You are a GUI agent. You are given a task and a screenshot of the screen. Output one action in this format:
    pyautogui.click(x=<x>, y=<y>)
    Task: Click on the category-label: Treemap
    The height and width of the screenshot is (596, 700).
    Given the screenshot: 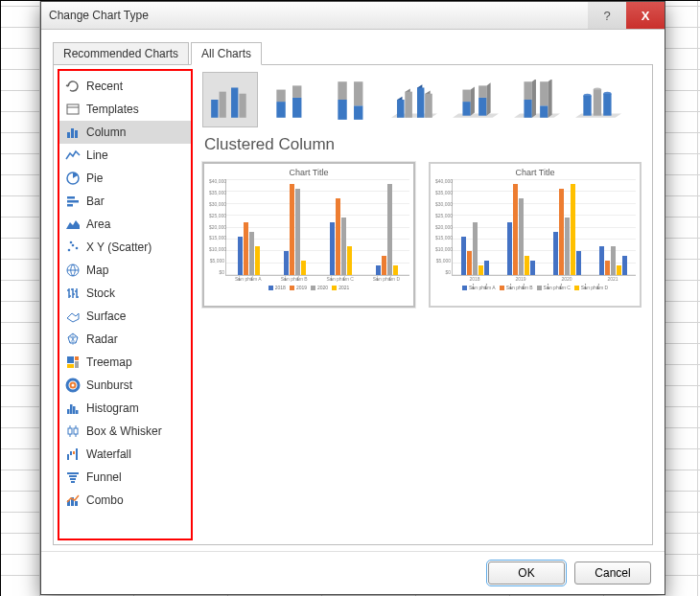 What is the action you would take?
    pyautogui.click(x=109, y=362)
    